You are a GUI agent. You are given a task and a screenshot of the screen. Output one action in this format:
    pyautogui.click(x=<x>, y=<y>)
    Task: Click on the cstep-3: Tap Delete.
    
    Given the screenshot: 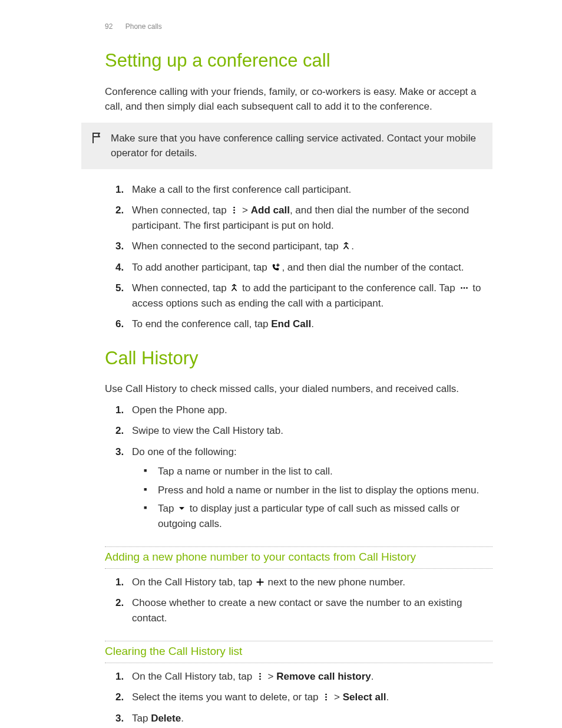 What is the action you would take?
    pyautogui.click(x=299, y=719)
    